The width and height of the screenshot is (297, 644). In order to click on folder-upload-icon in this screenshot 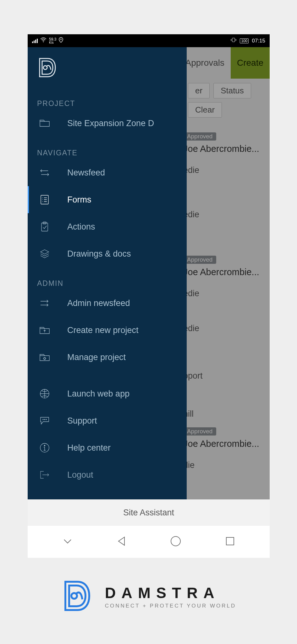, I will do `click(45, 330)`.